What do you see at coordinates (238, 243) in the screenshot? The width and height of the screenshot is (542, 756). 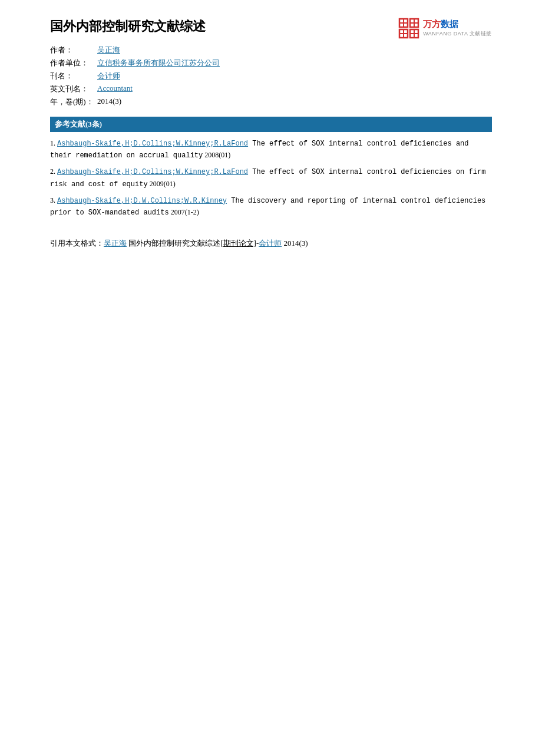 I see `citation-article-link: [期刊论文]` at bounding box center [238, 243].